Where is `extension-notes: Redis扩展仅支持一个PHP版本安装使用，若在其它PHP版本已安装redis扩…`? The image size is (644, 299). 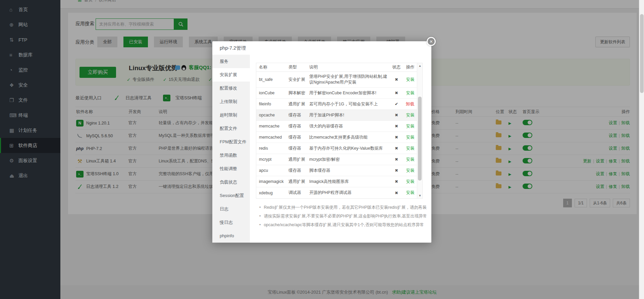 extension-notes: Redis扩展仅支持一个PHP版本安装使用，若在其它PHP版本已安装redis扩… is located at coordinates (341, 216).